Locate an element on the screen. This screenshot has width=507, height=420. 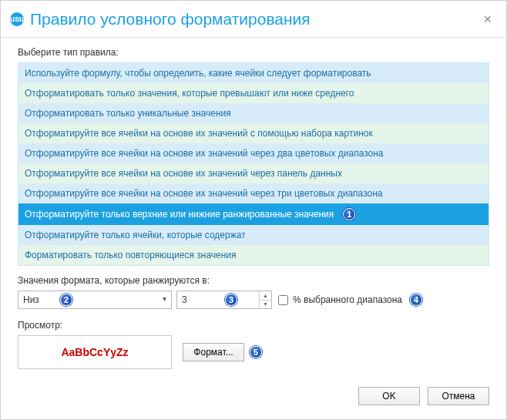
rank-spinner: 3 3 ▲ ▼ is located at coordinates (224, 300).